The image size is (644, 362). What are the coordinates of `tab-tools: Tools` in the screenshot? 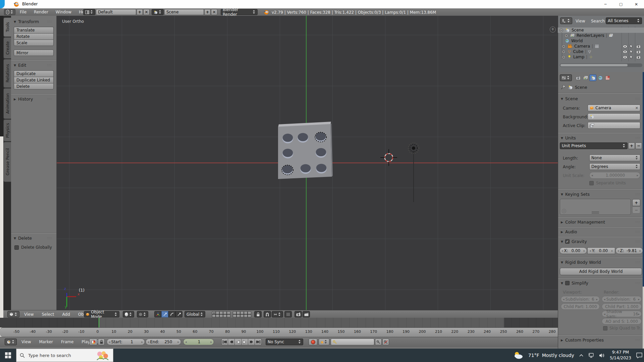 It's located at (7, 27).